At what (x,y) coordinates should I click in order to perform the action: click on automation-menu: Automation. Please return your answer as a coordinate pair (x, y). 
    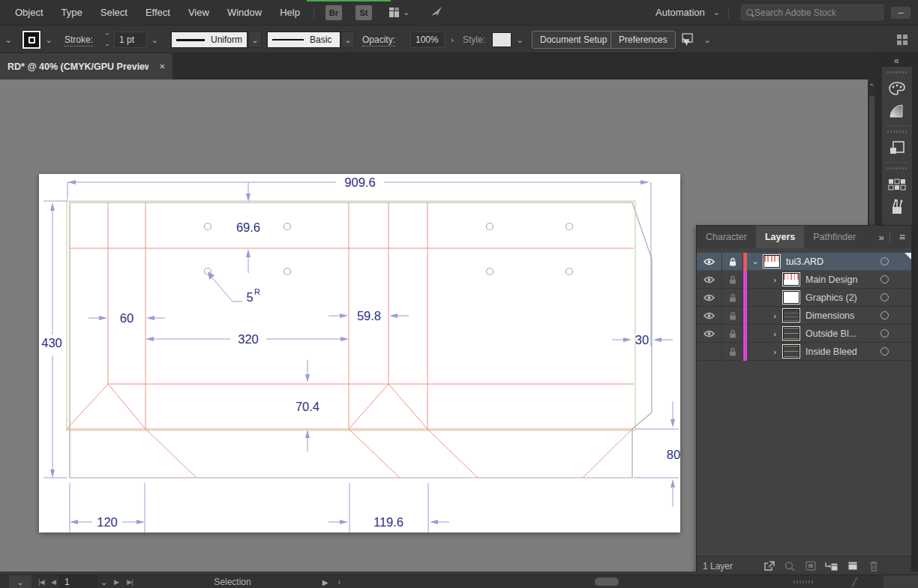
    Looking at the image, I should click on (680, 12).